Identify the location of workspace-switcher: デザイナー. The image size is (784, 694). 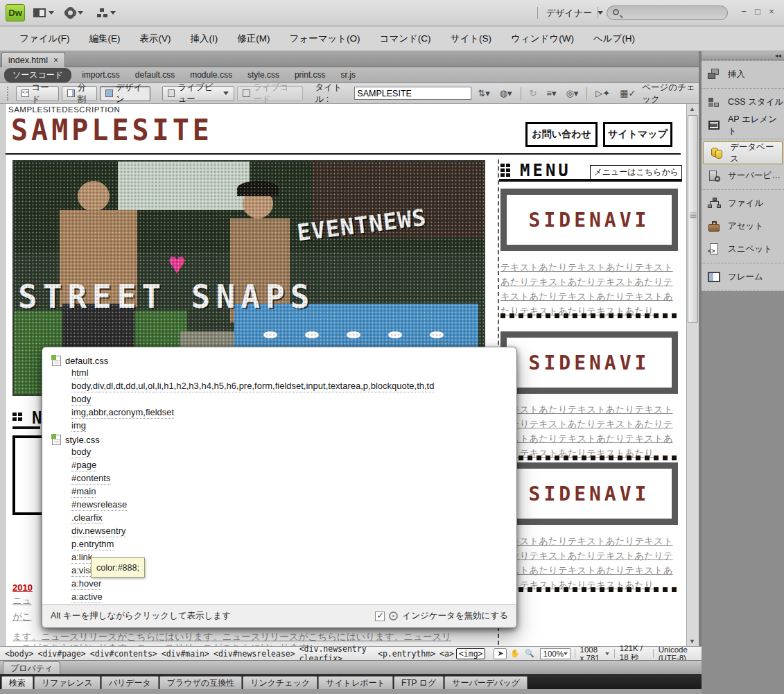
(575, 12).